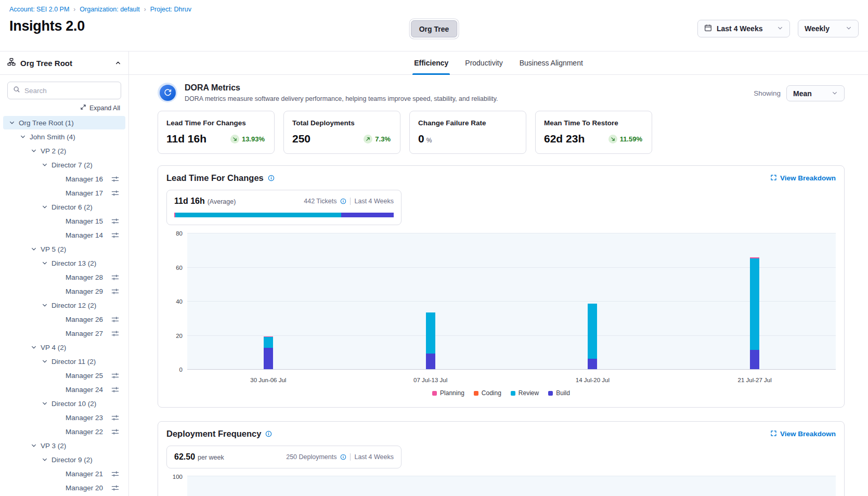 The width and height of the screenshot is (868, 496). Describe the element at coordinates (84, 221) in the screenshot. I see `tree-item-label: Manager 15` at that location.